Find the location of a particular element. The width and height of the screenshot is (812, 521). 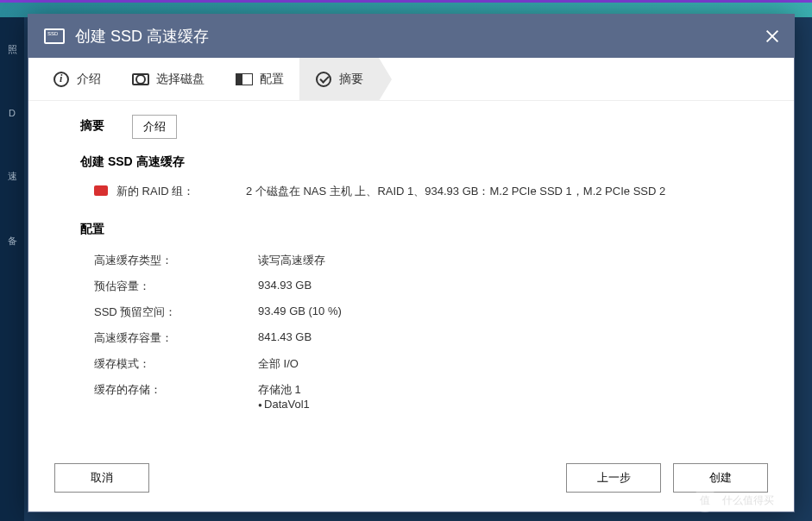

step-intro: 介绍 is located at coordinates (77, 79).